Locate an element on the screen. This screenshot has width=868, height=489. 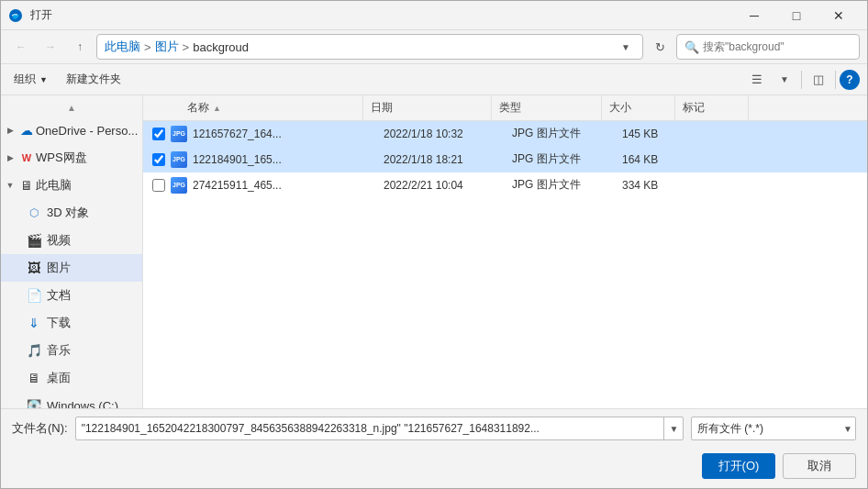
column-header-name: 名称 ▲ is located at coordinates (272, 108).